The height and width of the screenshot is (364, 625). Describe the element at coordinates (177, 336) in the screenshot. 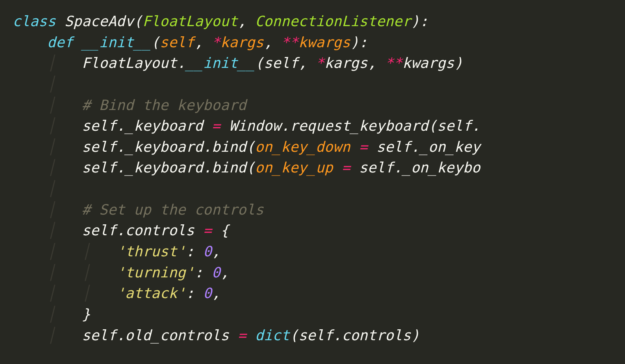

I see `identifier: old_controls` at that location.